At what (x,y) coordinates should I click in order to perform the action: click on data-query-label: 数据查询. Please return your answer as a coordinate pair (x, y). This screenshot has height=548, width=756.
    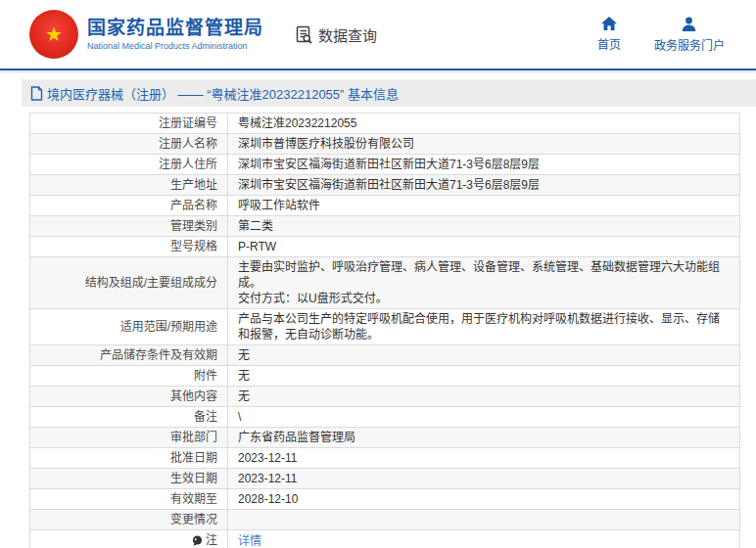
    Looking at the image, I should click on (348, 35).